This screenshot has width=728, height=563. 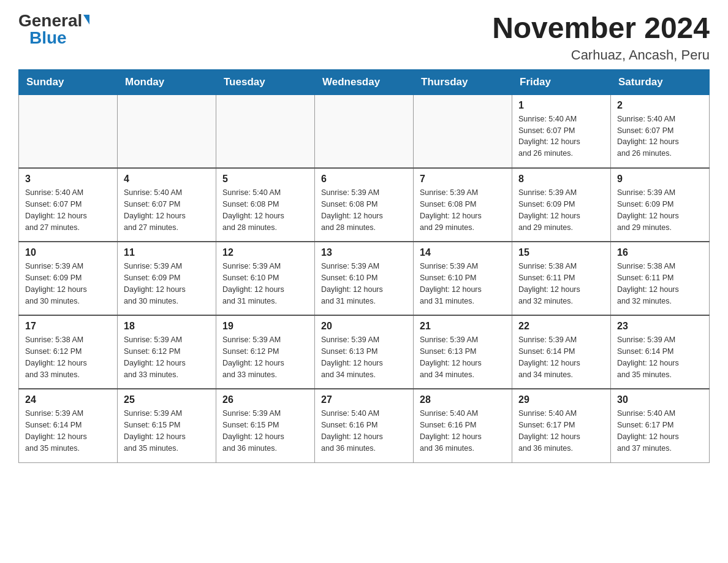 What do you see at coordinates (561, 352) in the screenshot?
I see `calendar-cell: 22Sunrise: 5:39 AMSunset: 6:14 PMDayligh…` at bounding box center [561, 352].